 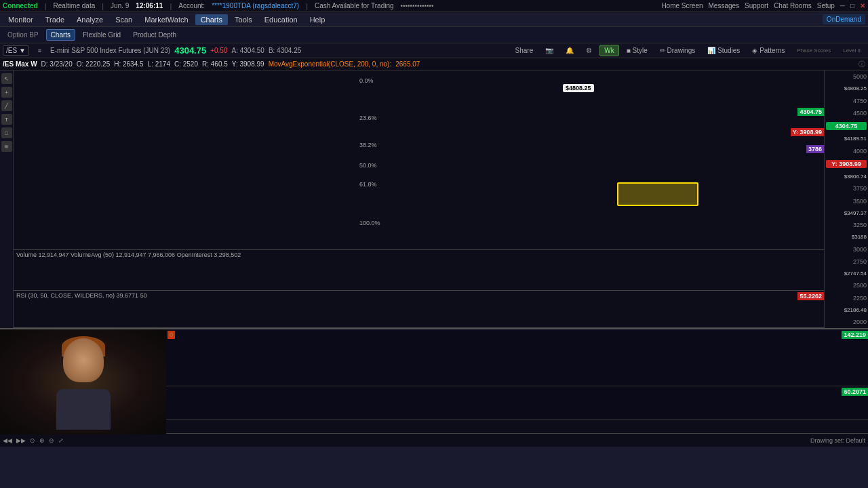 What do you see at coordinates (757, 5) in the screenshot?
I see `support-btn: Support` at bounding box center [757, 5].